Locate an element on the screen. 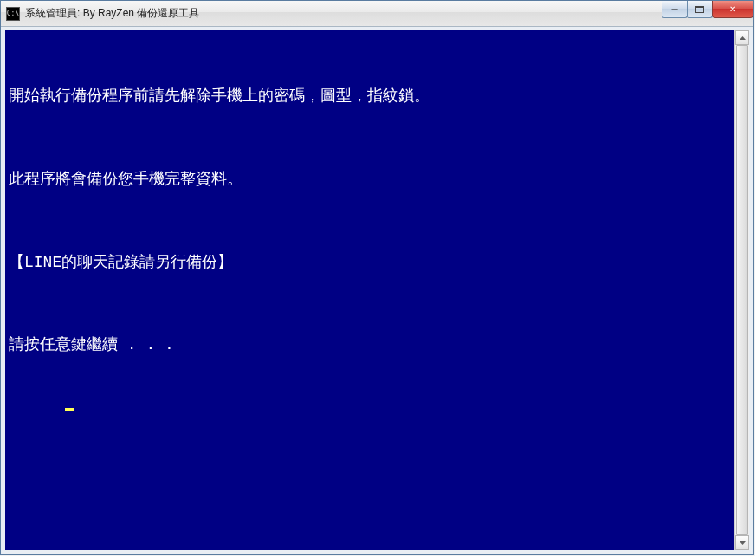 This screenshot has width=756, height=557. minimize-button: ─ is located at coordinates (675, 10).